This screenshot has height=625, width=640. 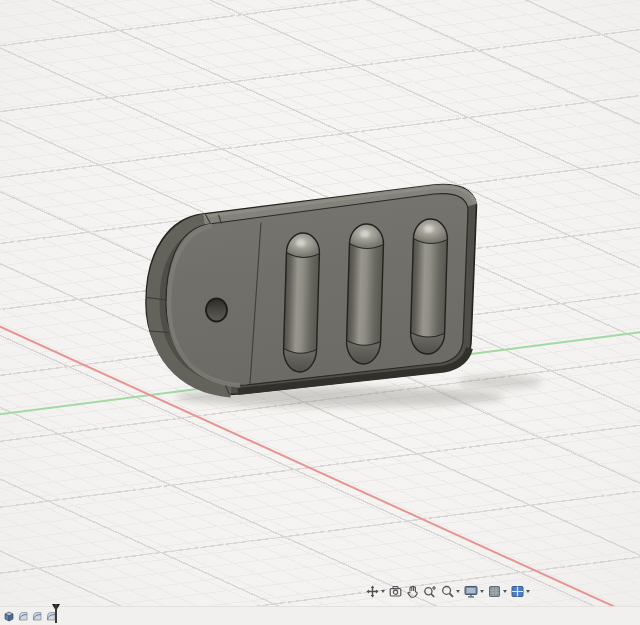 I want to click on magnifier-icon, so click(x=448, y=592).